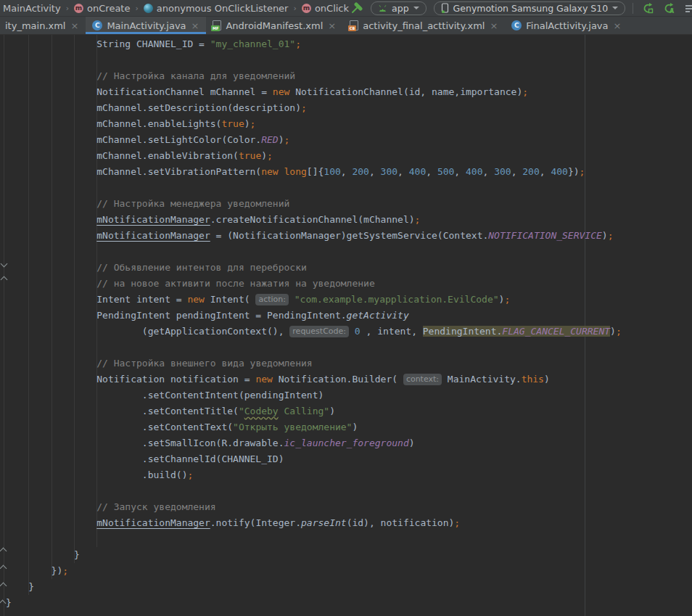 This screenshot has height=616, width=692. Describe the element at coordinates (113, 123) in the screenshot. I see `code-token: mChannel.enableLights(` at that location.